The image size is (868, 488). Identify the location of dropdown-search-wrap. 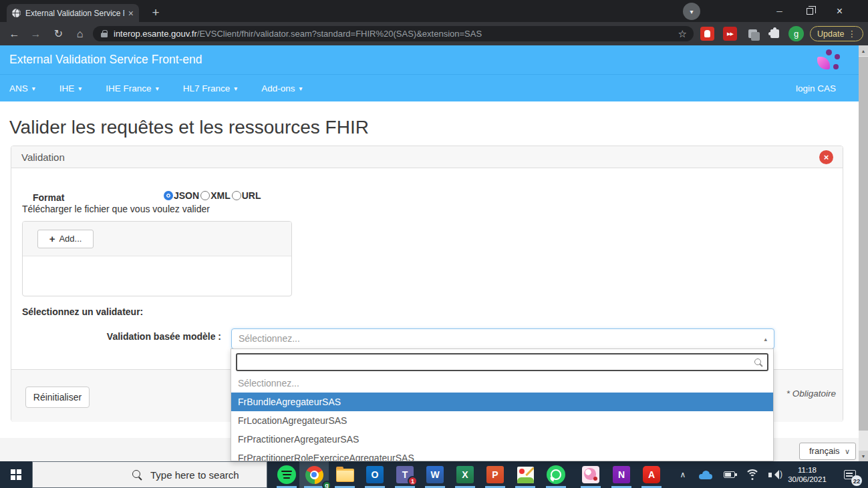
(502, 362).